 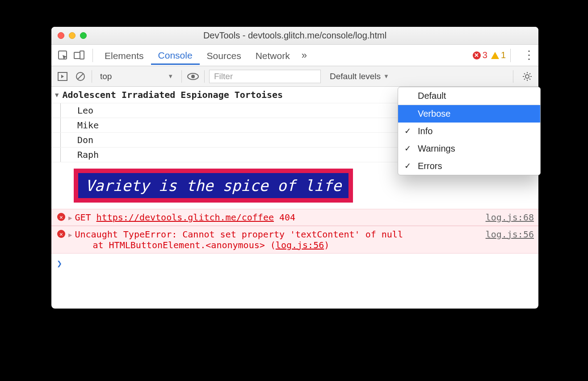 What do you see at coordinates (72, 36) in the screenshot?
I see `minimize-window-button` at bounding box center [72, 36].